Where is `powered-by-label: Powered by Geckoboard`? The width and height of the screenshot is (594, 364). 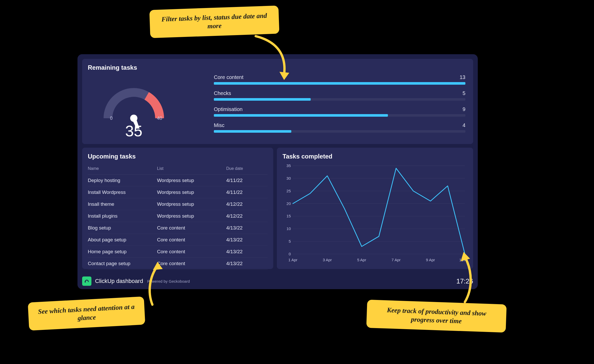 powered-by-label: Powered by Geckoboard is located at coordinates (168, 281).